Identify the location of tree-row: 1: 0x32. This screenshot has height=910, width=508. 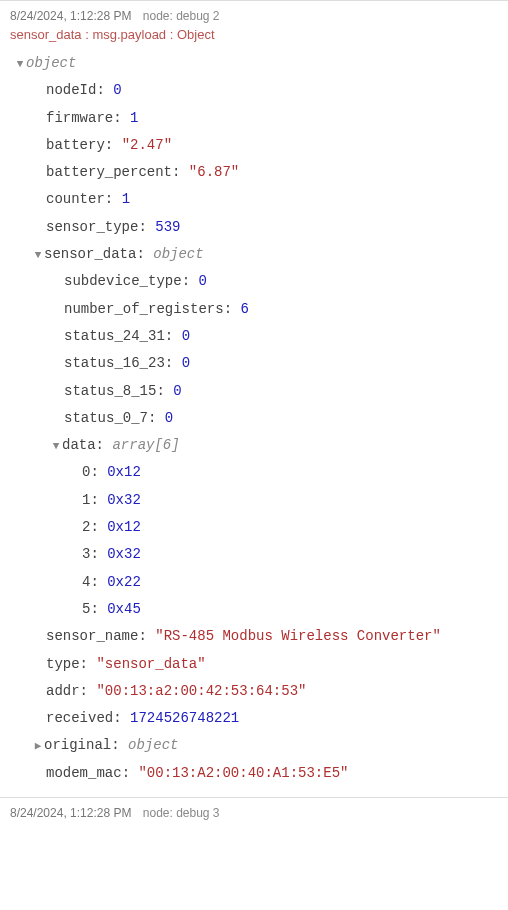
(254, 500).